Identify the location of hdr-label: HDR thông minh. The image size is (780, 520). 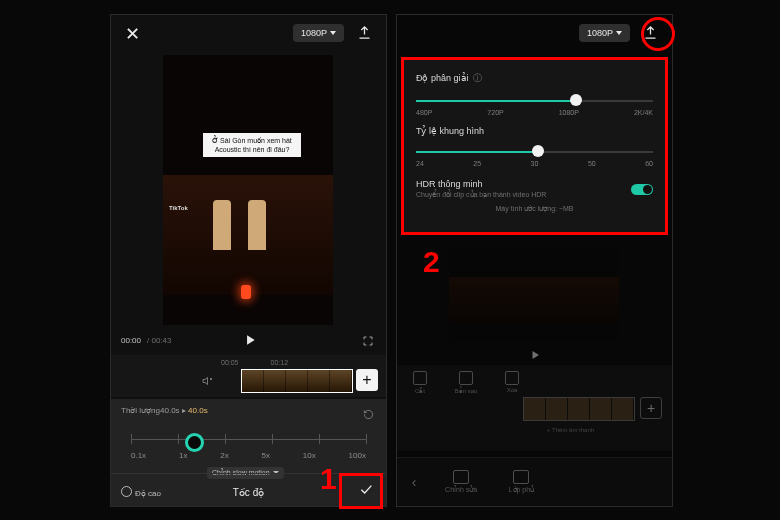
(481, 184).